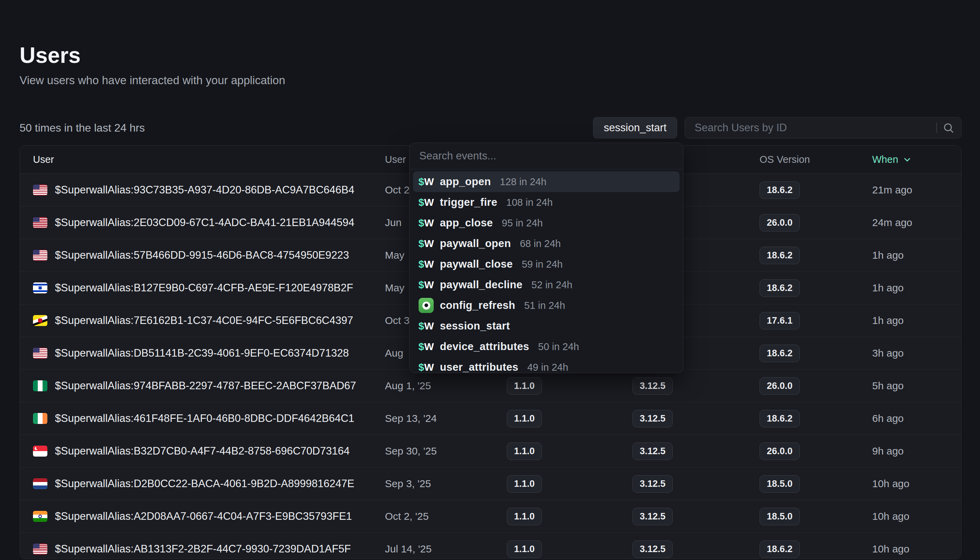 The width and height of the screenshot is (980, 560). What do you see at coordinates (490, 418) in the screenshot?
I see `table-row: $SuperwallAlias:461F48FE-1AF0-46B0-8DBC-…` at bounding box center [490, 418].